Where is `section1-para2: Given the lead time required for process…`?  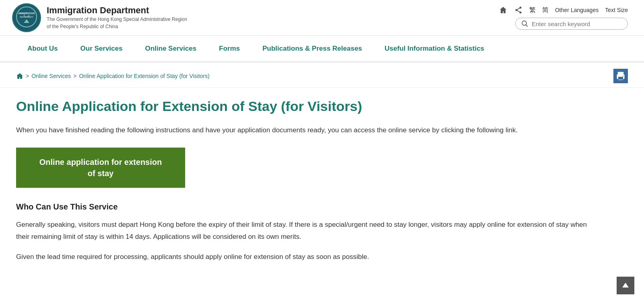 section1-para2: Given the lead time required for process… is located at coordinates (308, 257).